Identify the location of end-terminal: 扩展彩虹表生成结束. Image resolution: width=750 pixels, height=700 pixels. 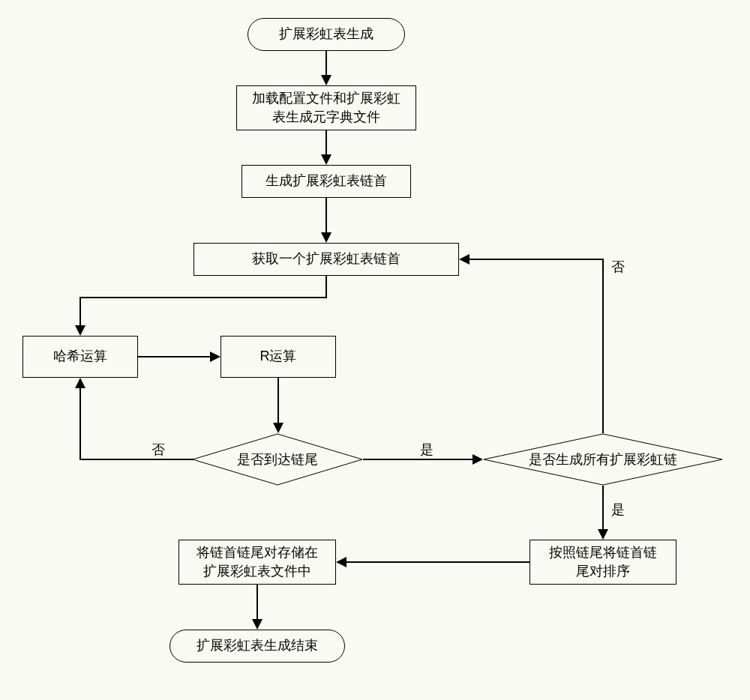
(257, 646).